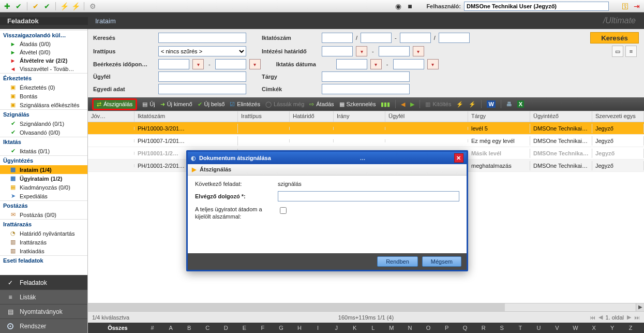 The image size is (644, 333). Describe the element at coordinates (231, 64) in the screenshot. I see `beerk-to` at that location.